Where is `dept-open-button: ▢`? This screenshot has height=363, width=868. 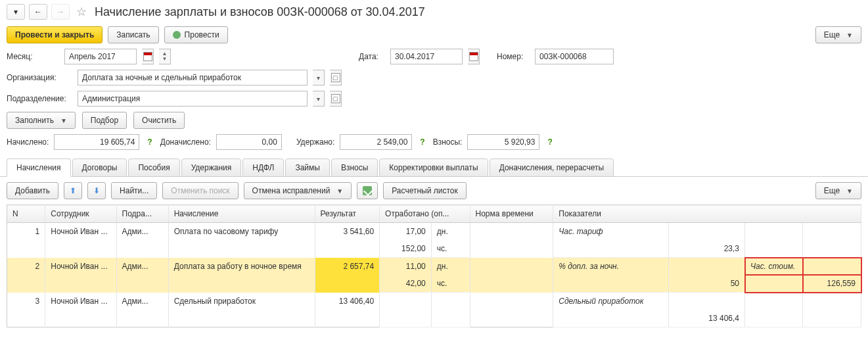
dept-open-button: ▢ is located at coordinates (336, 99).